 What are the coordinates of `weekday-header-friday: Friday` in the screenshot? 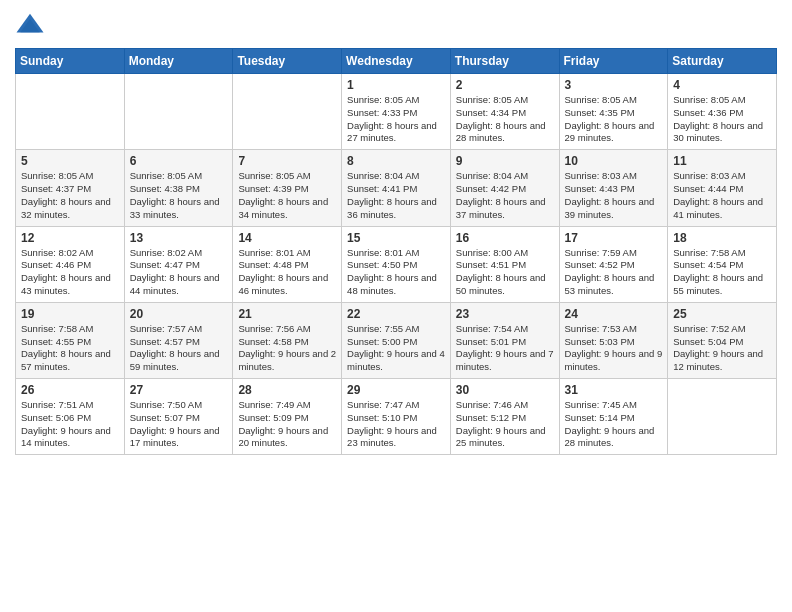 It's located at (614, 62).